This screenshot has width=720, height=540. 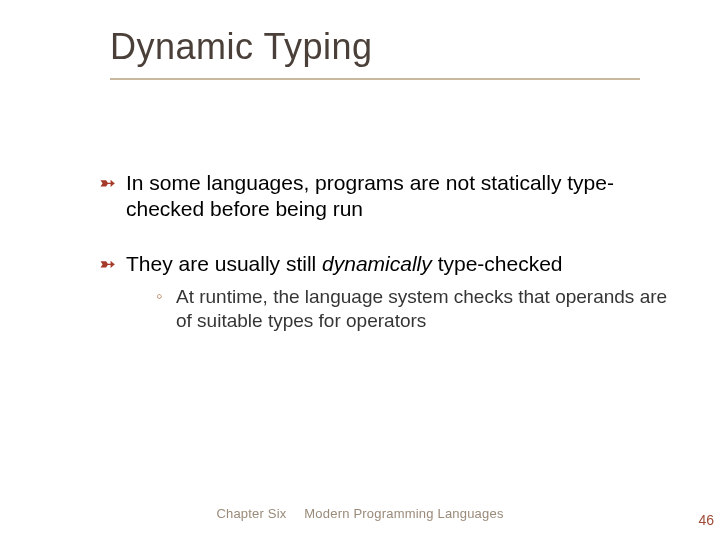 What do you see at coordinates (251, 514) in the screenshot?
I see `footer-chapter: Chapter Six` at bounding box center [251, 514].